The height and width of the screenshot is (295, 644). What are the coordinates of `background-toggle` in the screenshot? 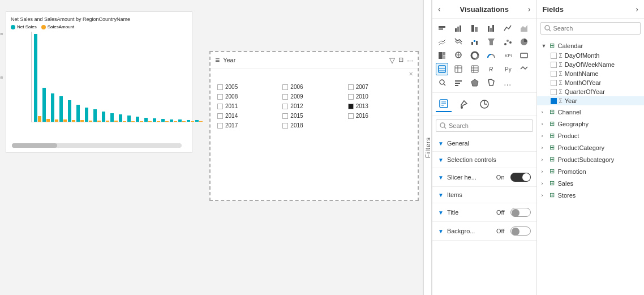 It's located at (521, 231).